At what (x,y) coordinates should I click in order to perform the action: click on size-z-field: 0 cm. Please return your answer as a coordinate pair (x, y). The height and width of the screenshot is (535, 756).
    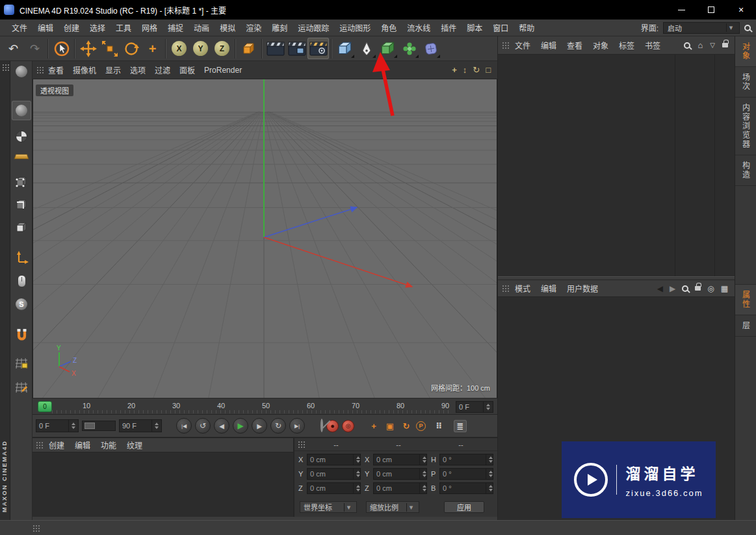
    Looking at the image, I should click on (400, 488).